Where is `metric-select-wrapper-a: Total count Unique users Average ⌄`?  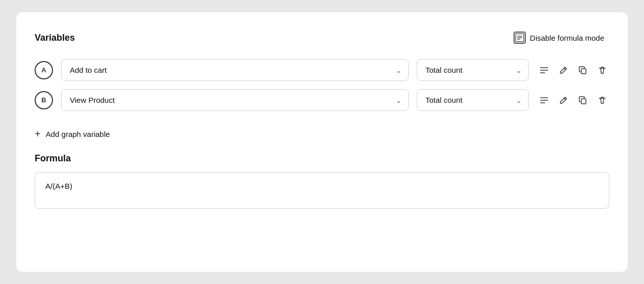
metric-select-wrapper-a: Total count Unique users Average ⌄ is located at coordinates (473, 70).